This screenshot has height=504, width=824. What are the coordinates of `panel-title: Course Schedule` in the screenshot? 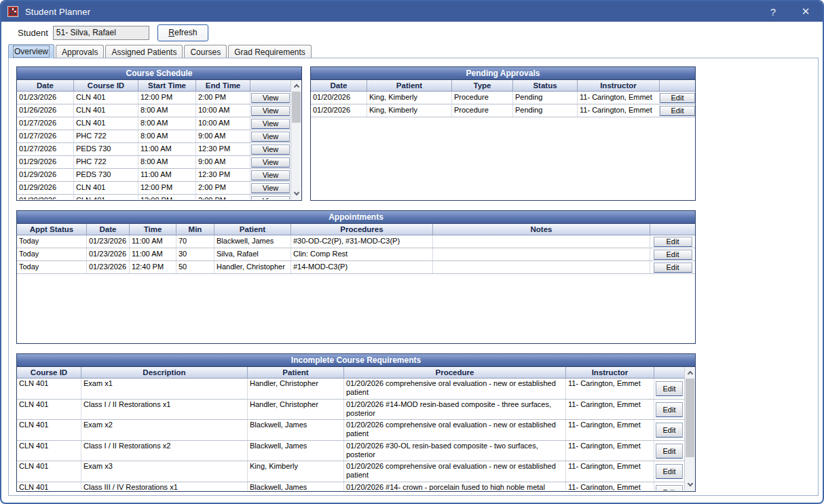 It's located at (159, 73).